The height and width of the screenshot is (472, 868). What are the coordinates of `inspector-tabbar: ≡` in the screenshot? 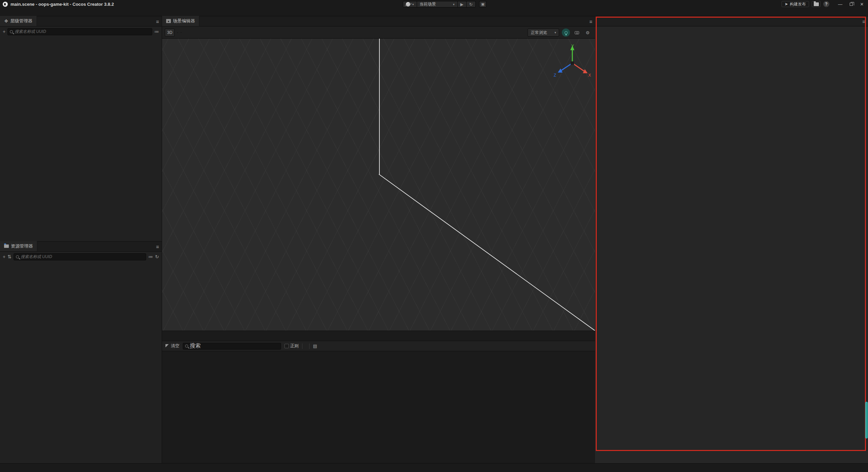 It's located at (732, 21).